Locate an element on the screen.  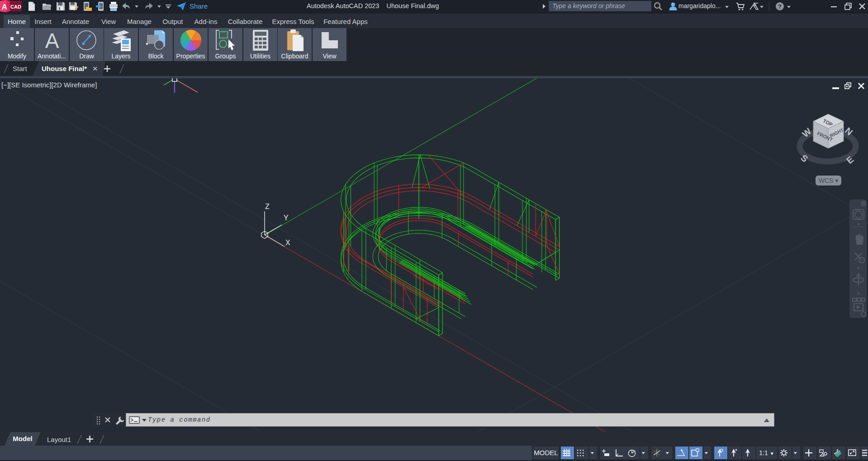
svg-text: X is located at coordinates (288, 242).